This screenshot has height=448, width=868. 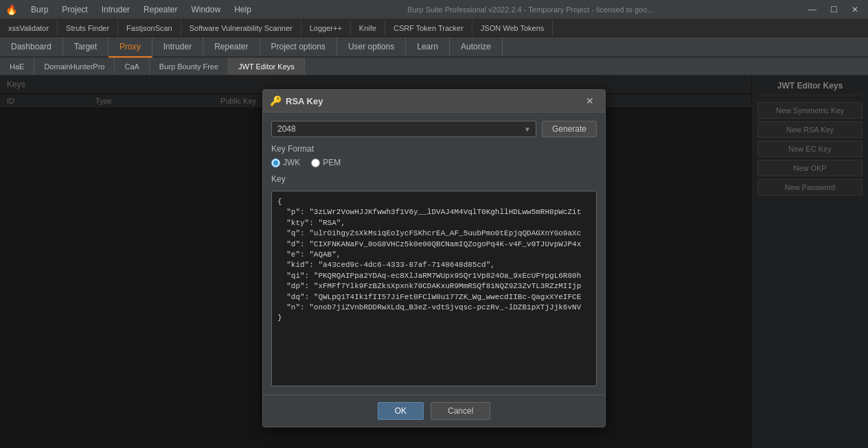 What do you see at coordinates (590, 101) in the screenshot?
I see `modal-close-button: ✕` at bounding box center [590, 101].